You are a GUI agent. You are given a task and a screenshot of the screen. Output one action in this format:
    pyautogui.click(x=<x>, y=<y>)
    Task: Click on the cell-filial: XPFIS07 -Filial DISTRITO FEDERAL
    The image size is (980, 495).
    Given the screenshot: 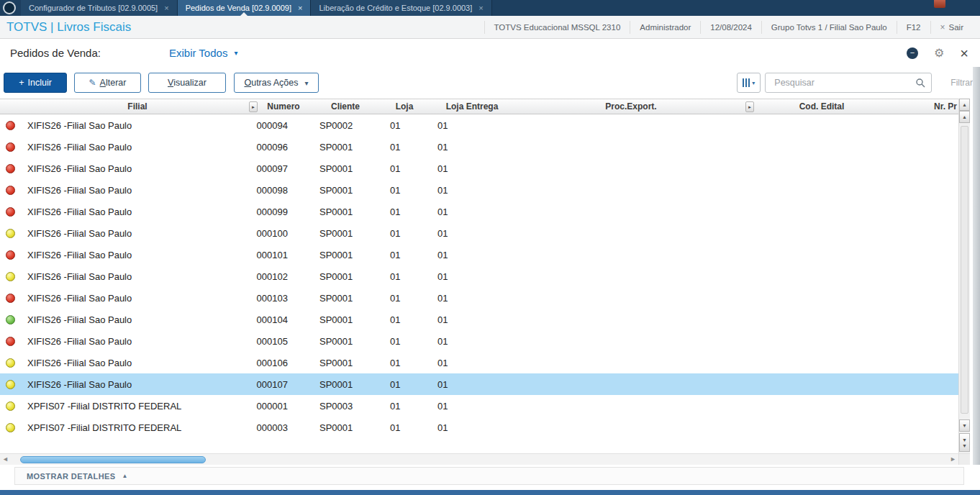 What is the action you would take?
    pyautogui.click(x=137, y=427)
    